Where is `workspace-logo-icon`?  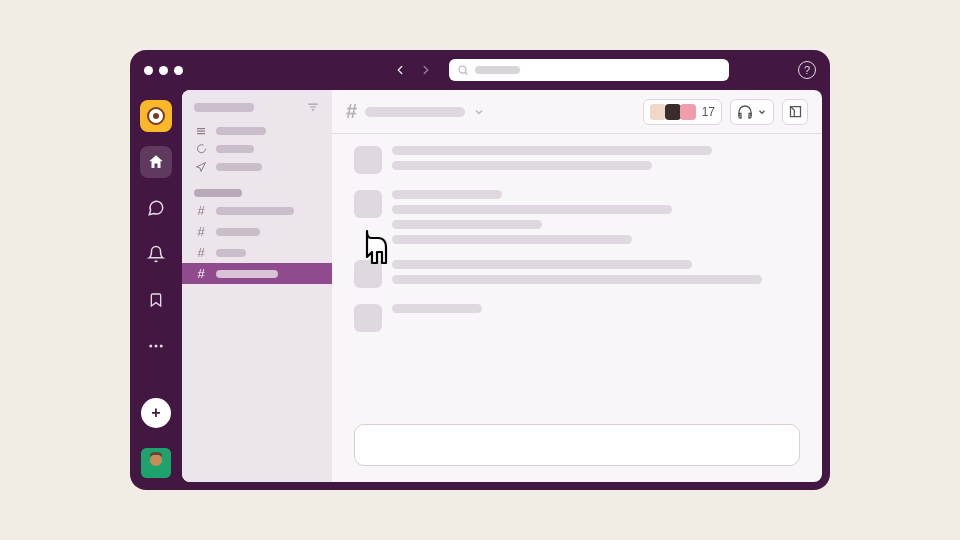 workspace-logo-icon is located at coordinates (156, 116).